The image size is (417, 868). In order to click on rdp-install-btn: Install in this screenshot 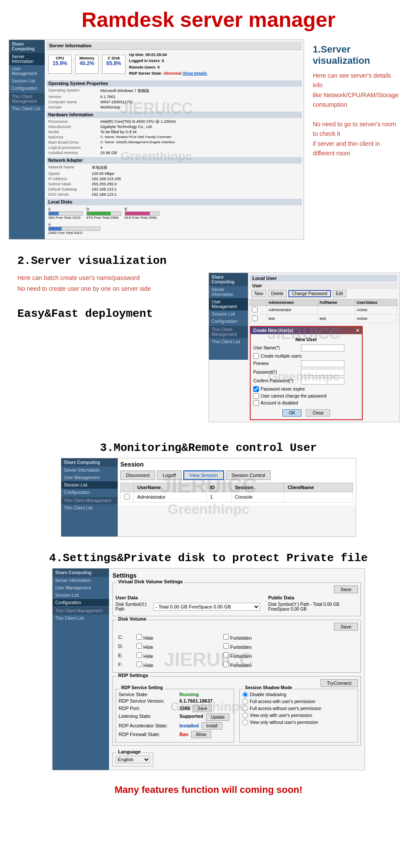, I will do `click(212, 726)`.